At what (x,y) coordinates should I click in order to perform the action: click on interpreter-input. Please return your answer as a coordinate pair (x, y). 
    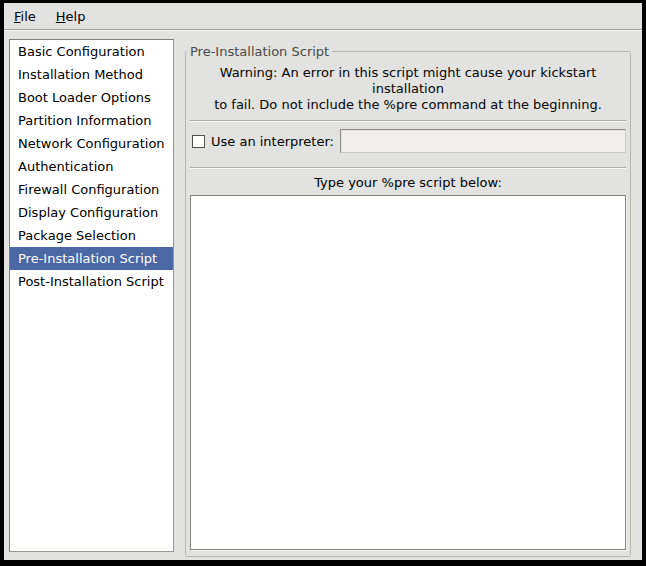
    Looking at the image, I should click on (483, 141).